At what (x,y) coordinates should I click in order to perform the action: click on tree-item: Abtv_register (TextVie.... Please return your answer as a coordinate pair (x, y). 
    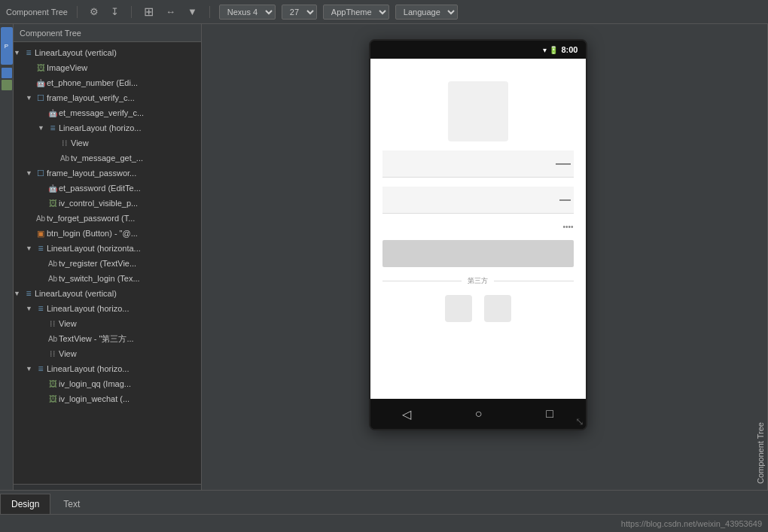
    Looking at the image, I should click on (107, 263).